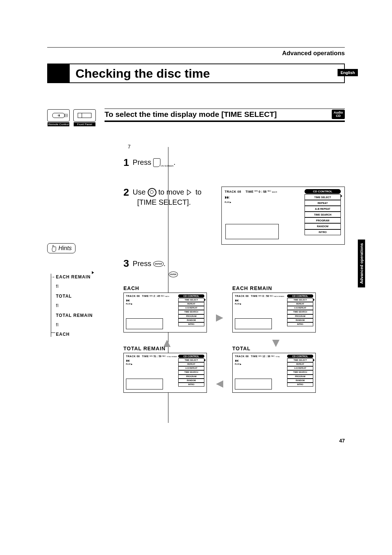 This screenshot has width=392, height=555. What do you see at coordinates (274, 288) in the screenshot?
I see `mode-each-remain-label: EACH REMAIN` at bounding box center [274, 288].